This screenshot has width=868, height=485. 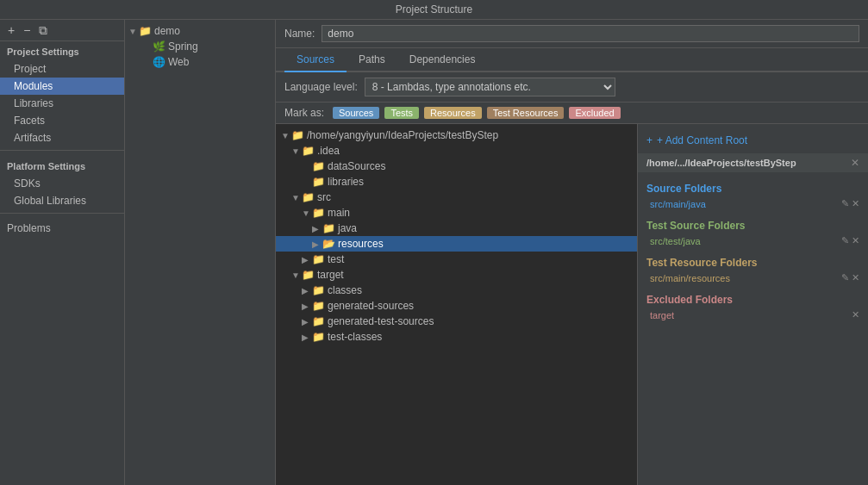 I want to click on file-label: java, so click(x=347, y=228).